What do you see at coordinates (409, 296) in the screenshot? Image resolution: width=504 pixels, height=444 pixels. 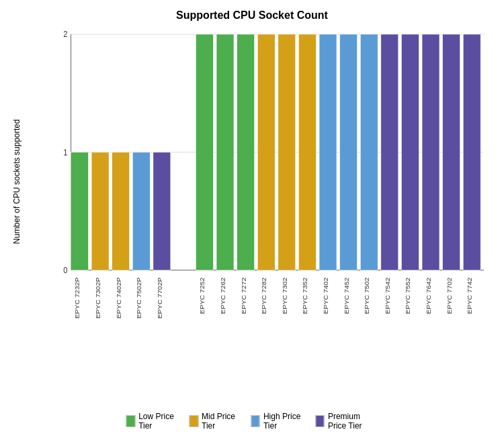 I see `svg-text: EPYC 7552` at bounding box center [409, 296].